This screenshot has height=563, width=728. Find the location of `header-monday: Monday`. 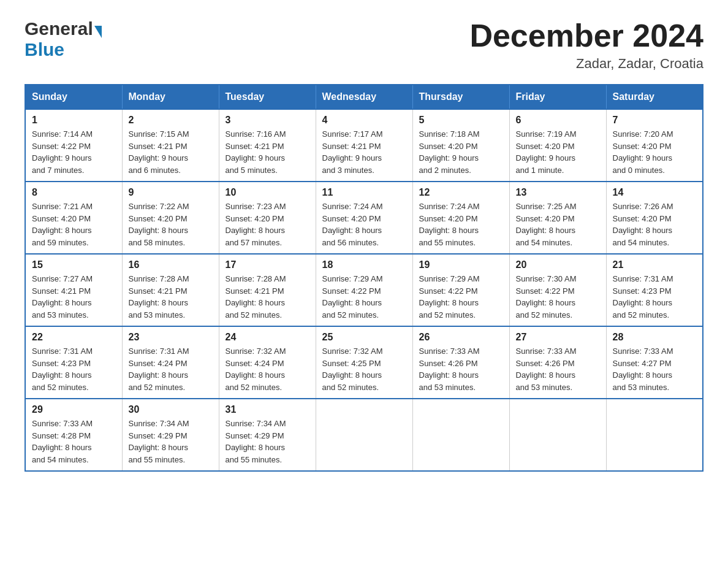

header-monday: Monday is located at coordinates (170, 97).